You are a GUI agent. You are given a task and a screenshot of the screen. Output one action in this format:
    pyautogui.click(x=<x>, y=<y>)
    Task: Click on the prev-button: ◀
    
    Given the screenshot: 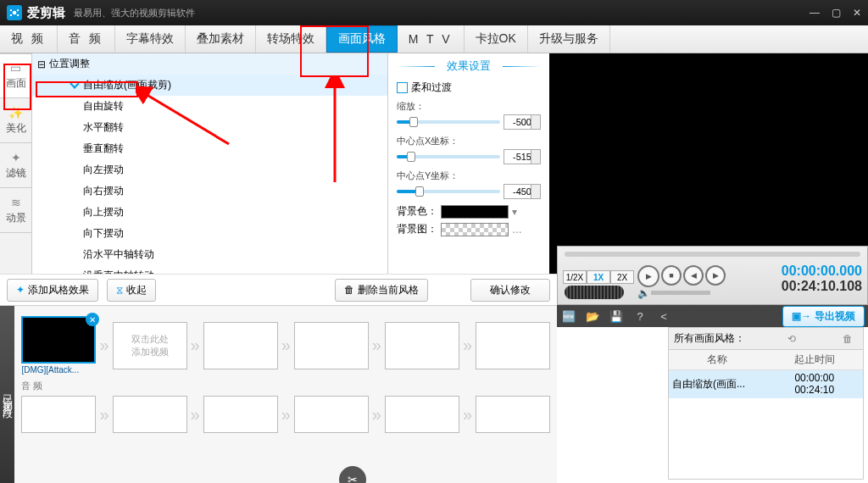 What is the action you would take?
    pyautogui.click(x=693, y=275)
    